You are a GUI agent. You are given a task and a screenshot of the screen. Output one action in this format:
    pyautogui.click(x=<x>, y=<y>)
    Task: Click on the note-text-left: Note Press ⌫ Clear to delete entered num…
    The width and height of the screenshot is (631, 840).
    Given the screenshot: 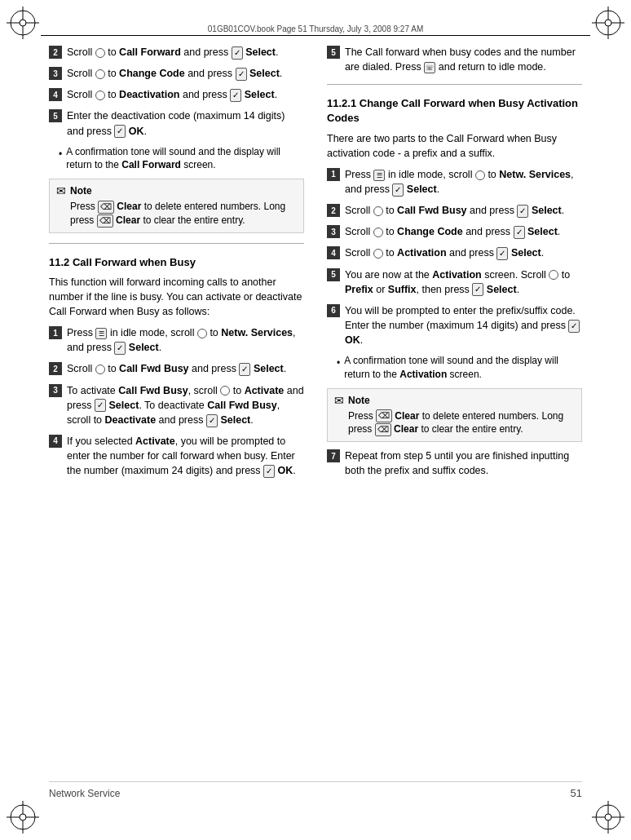 What is the action you would take?
    pyautogui.click(x=183, y=206)
    